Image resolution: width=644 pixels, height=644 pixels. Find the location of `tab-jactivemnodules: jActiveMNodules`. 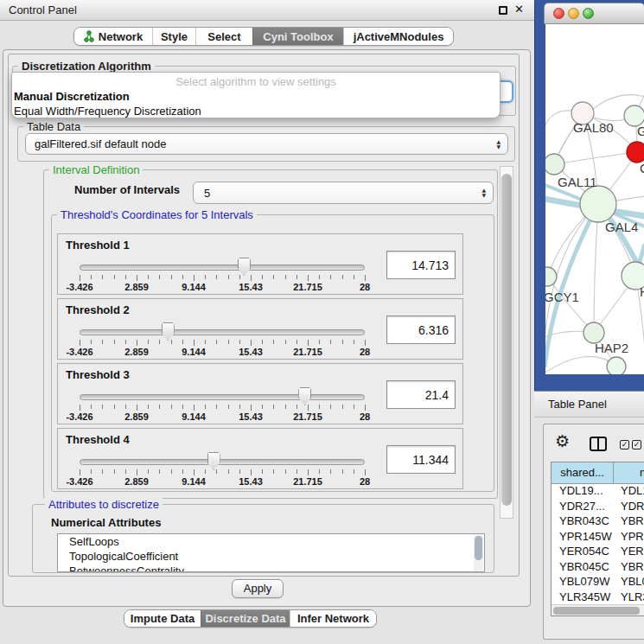

tab-jactivemnodules: jActiveMNodules is located at coordinates (398, 36).